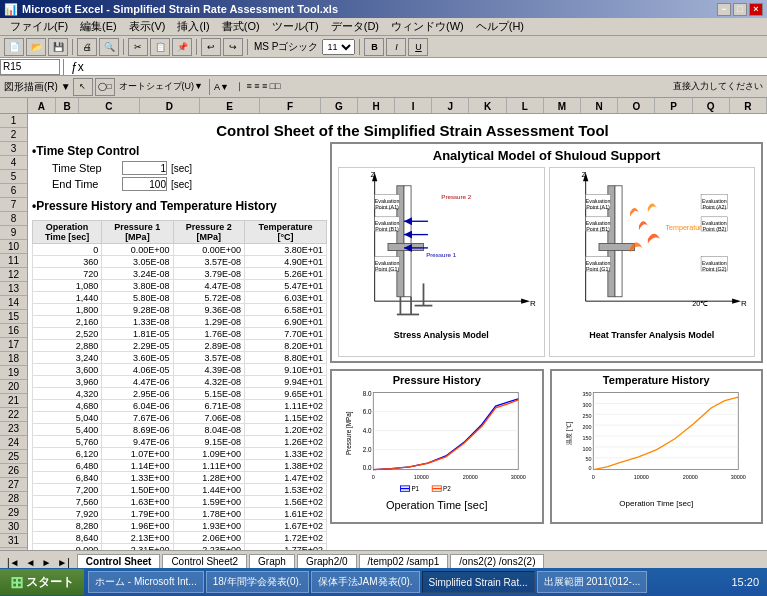 The image size is (767, 596). Describe the element at coordinates (138, 490) in the screenshot. I see `table-cell: 1.50E+00` at that location.